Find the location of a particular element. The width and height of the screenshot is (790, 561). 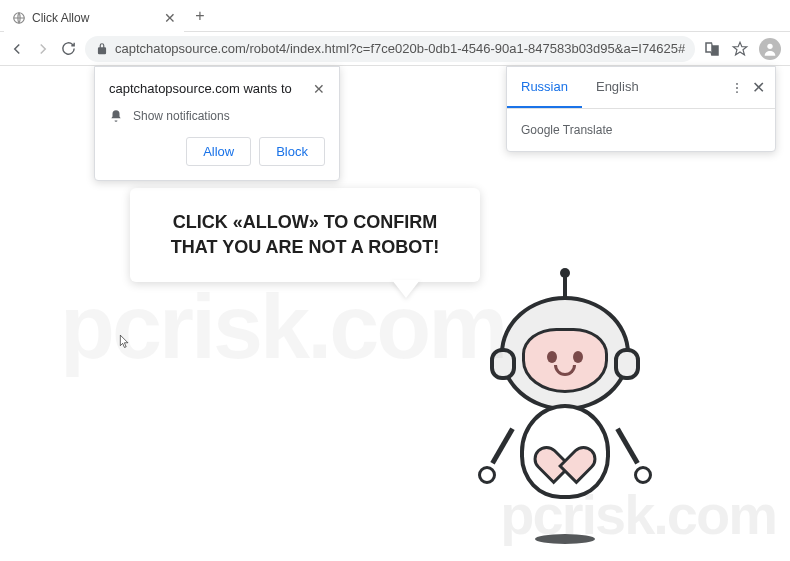

url-bar: captchatopsource.com/robot4/index.html?c… is located at coordinates (390, 49).